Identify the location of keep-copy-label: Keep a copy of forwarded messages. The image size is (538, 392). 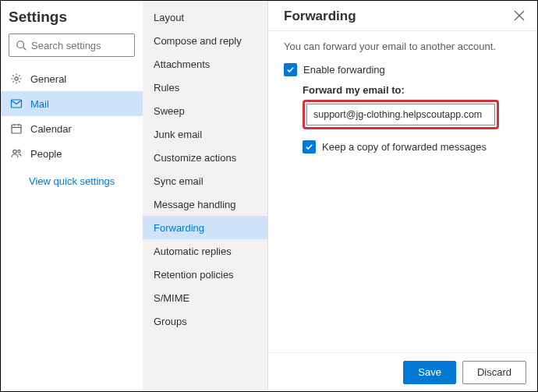
(404, 147).